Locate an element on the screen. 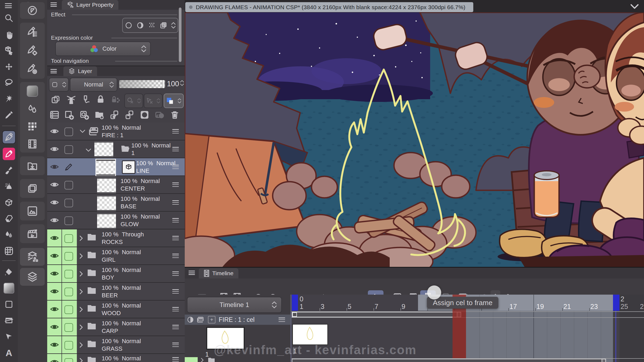  expression-color-stepper is located at coordinates (144, 49).